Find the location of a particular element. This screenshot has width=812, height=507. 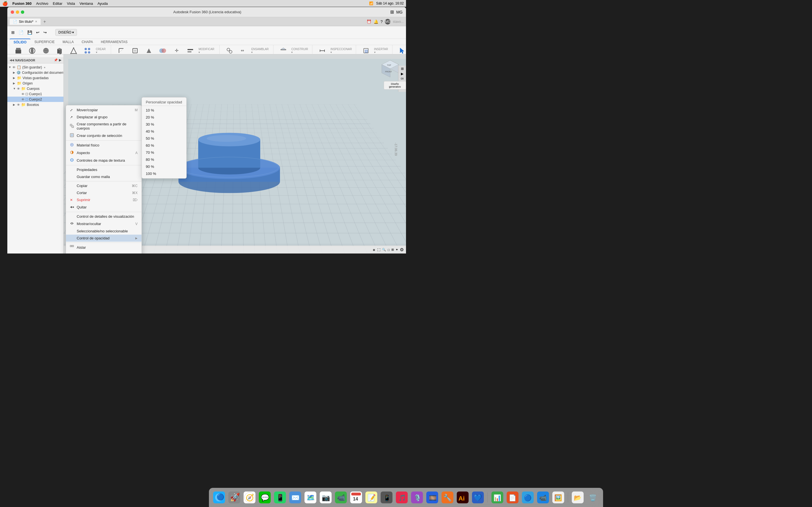

new-tab-button: + is located at coordinates (44, 21).